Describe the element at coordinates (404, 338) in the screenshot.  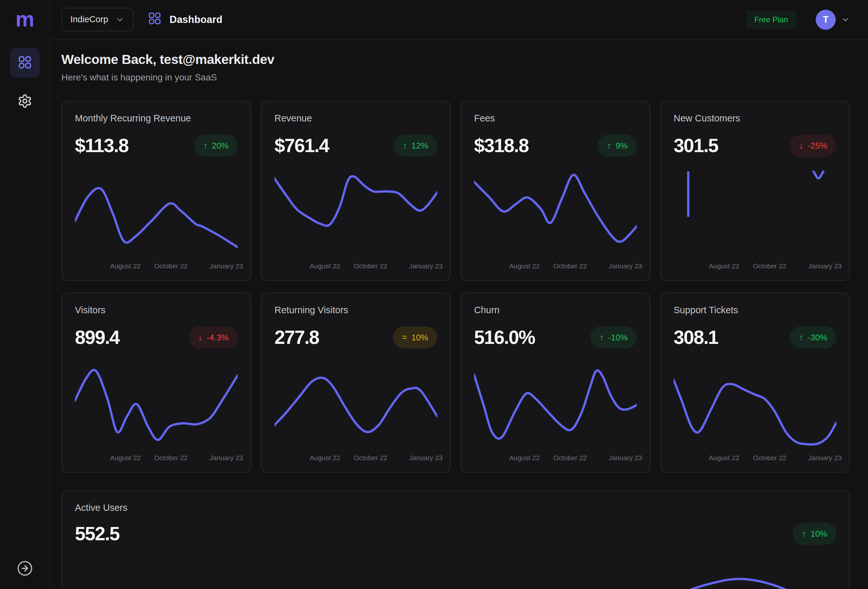
I see `equals-icon: =` at that location.